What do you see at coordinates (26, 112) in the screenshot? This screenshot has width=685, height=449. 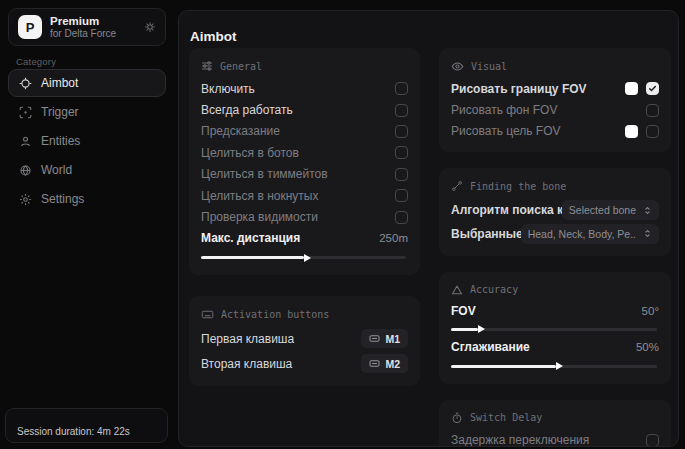 I see `trigger-icon` at bounding box center [26, 112].